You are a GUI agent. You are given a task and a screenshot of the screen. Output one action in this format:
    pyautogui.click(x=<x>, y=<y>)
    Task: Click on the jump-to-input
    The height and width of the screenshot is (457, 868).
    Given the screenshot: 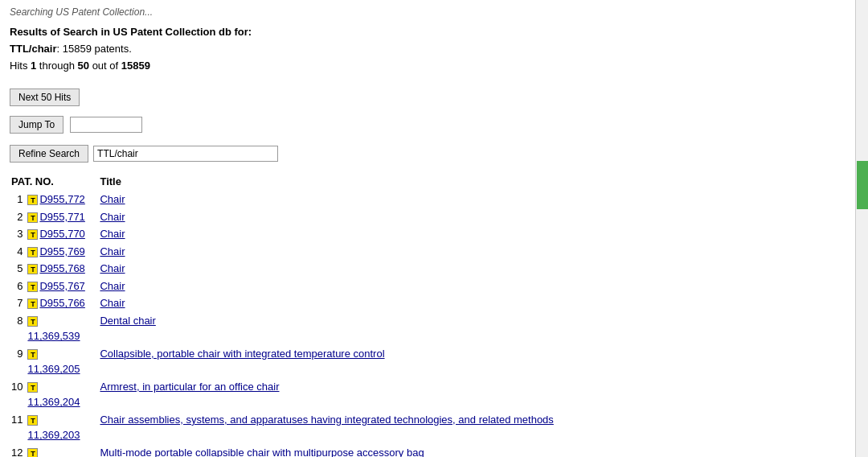 What is the action you would take?
    pyautogui.click(x=106, y=125)
    